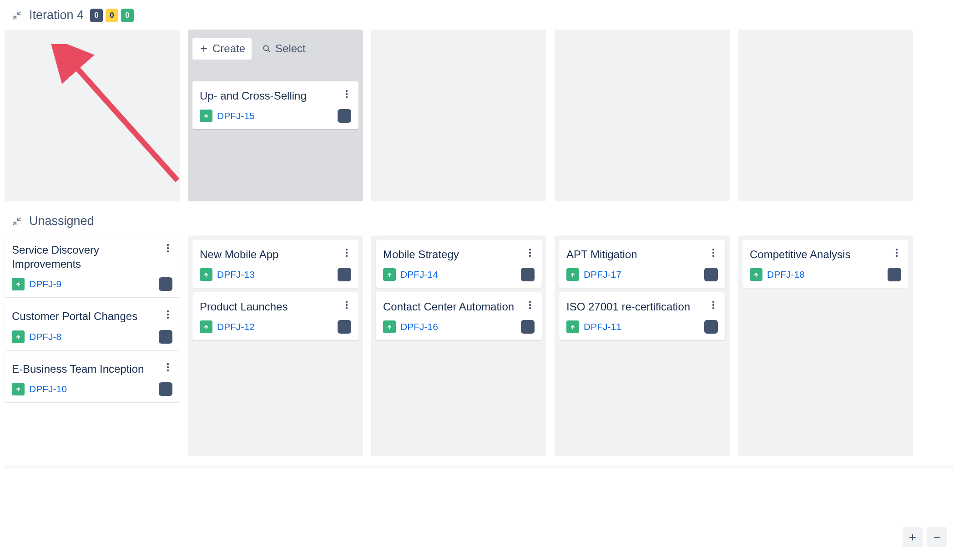 The width and height of the screenshot is (959, 560). Describe the element at coordinates (642, 345) in the screenshot. I see `board-column: APT MitigationDPFJ-17ISO 27001 re-certif…` at that location.